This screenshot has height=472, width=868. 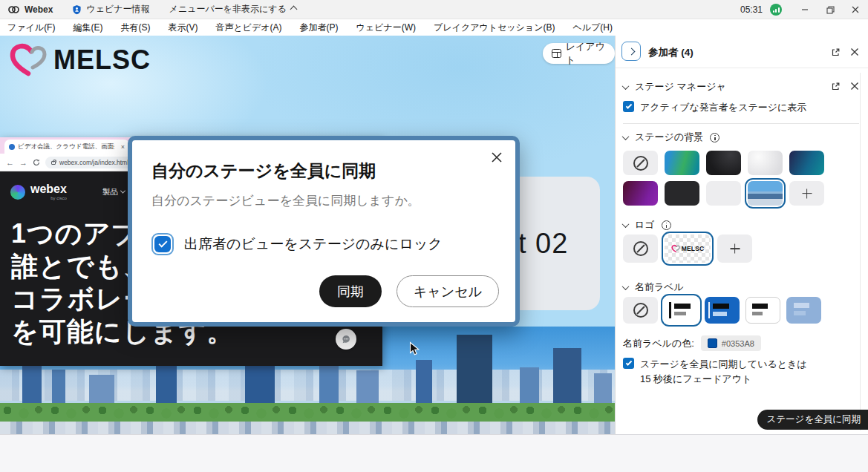 What do you see at coordinates (49, 189) in the screenshot?
I see `webex-site-brand-text: webex` at bounding box center [49, 189].